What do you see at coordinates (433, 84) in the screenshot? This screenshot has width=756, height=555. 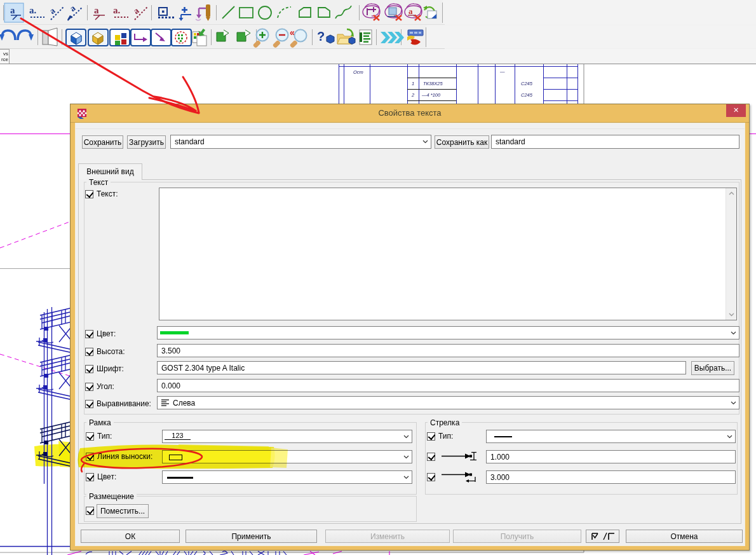 I see `svg-text: ТК38Х25` at bounding box center [433, 84].